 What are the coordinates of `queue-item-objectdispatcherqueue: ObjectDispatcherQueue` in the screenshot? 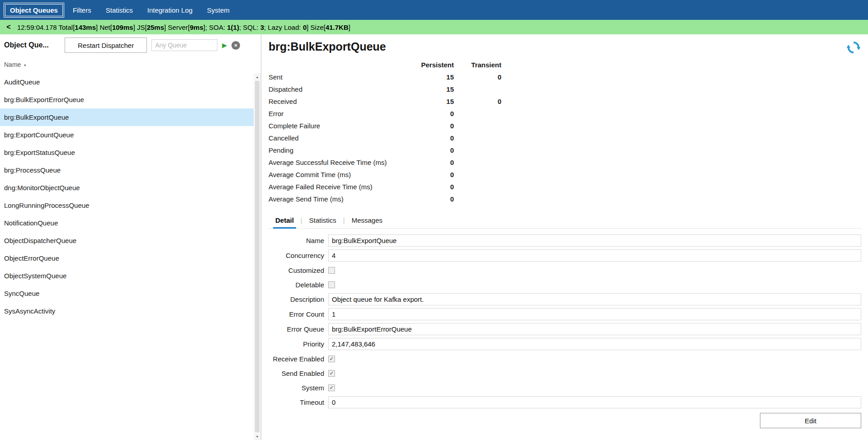 It's located at (127, 240).